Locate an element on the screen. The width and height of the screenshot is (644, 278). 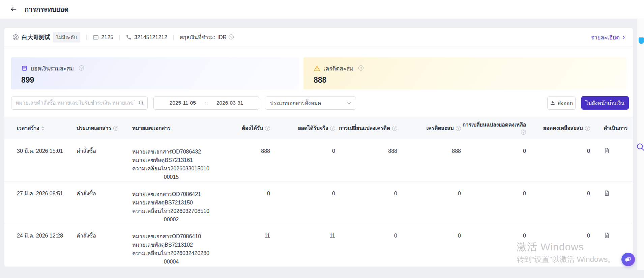
back-arrow-icon is located at coordinates (13, 9).